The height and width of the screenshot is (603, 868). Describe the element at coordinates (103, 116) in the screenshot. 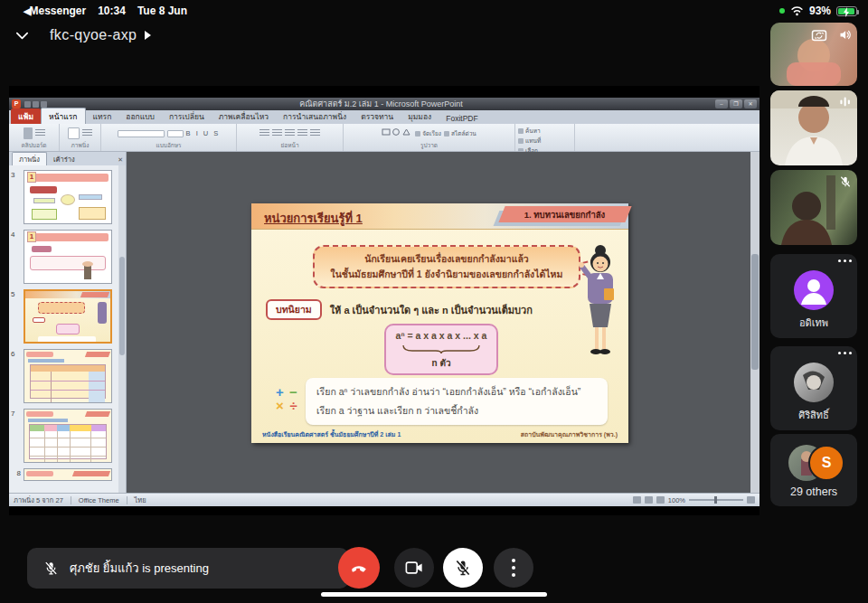

I see `tab-insert: แทรก` at that location.